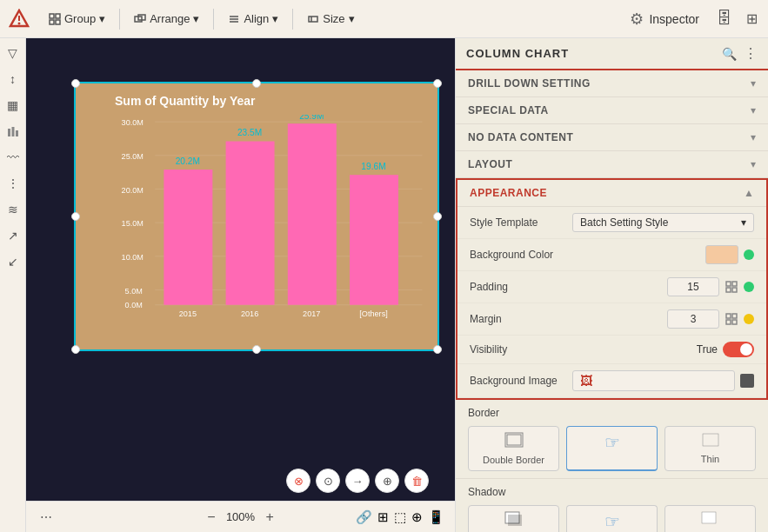 The height and width of the screenshot is (532, 768). What do you see at coordinates (13, 131) in the screenshot?
I see `sidebar-icon-bar` at bounding box center [13, 131].